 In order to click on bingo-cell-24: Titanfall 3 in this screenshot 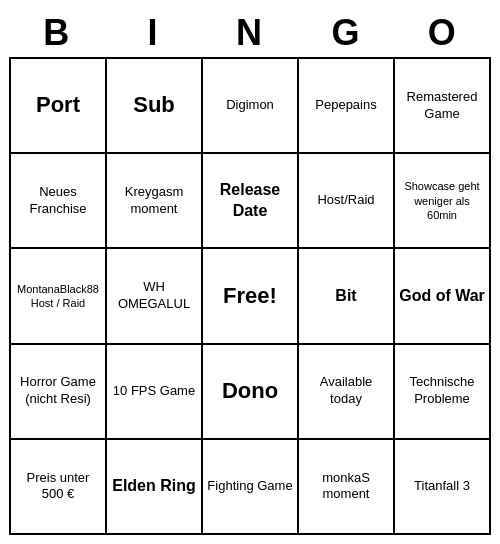, I will do `click(443, 488)`.